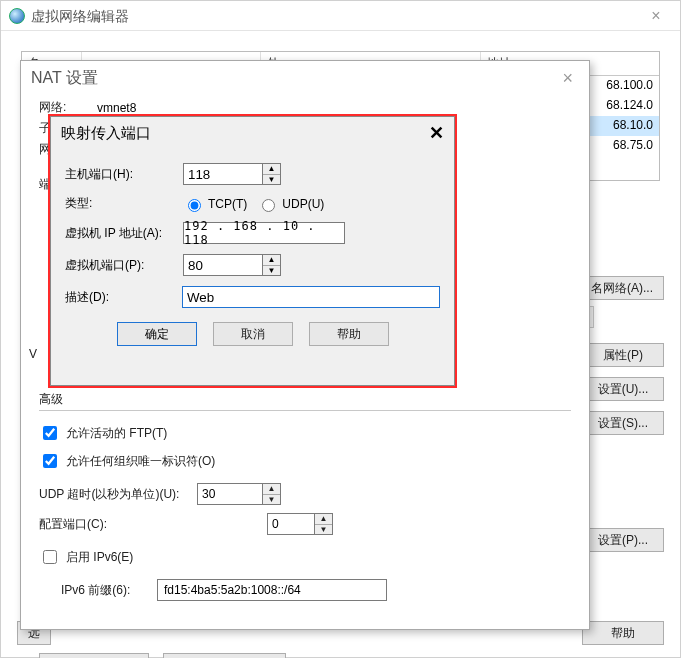  What do you see at coordinates (105, 590) in the screenshot?
I see `ipv6-prefix-label: IPv6 前缀(6):` at bounding box center [105, 590].